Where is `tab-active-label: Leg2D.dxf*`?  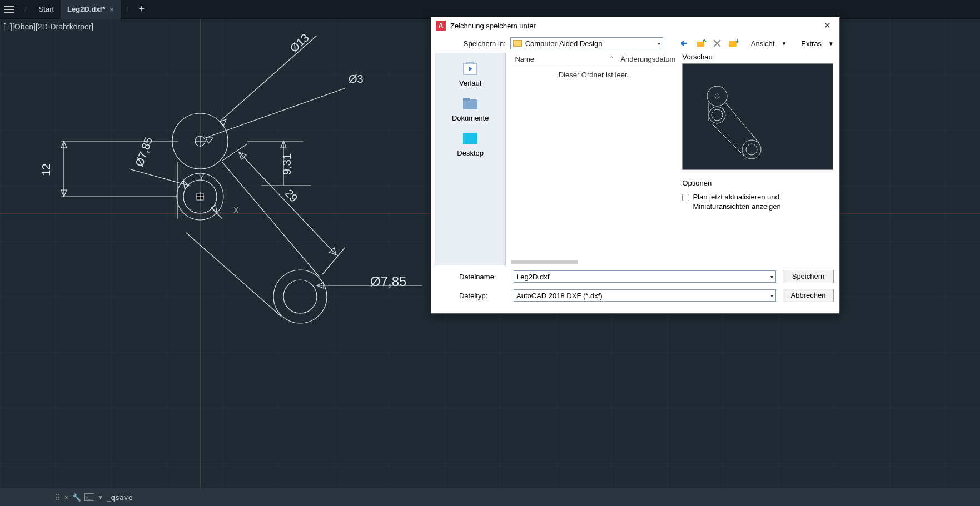 tab-active-label: Leg2D.dxf* is located at coordinates (86, 9).